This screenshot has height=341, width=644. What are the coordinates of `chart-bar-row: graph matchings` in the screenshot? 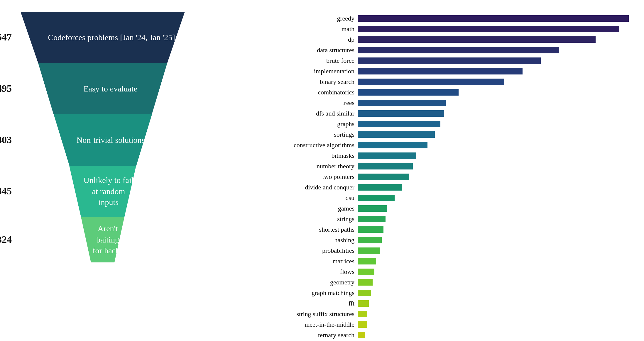 It's located at (448, 293).